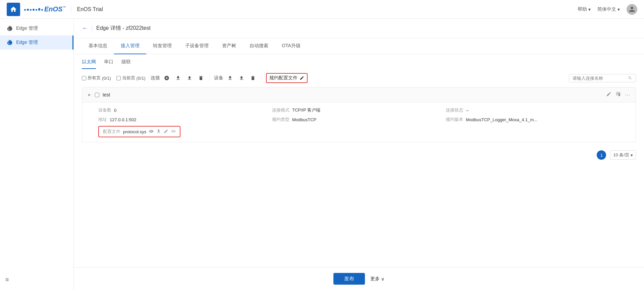  I want to click on lang-label: 简体中文, so click(607, 9).